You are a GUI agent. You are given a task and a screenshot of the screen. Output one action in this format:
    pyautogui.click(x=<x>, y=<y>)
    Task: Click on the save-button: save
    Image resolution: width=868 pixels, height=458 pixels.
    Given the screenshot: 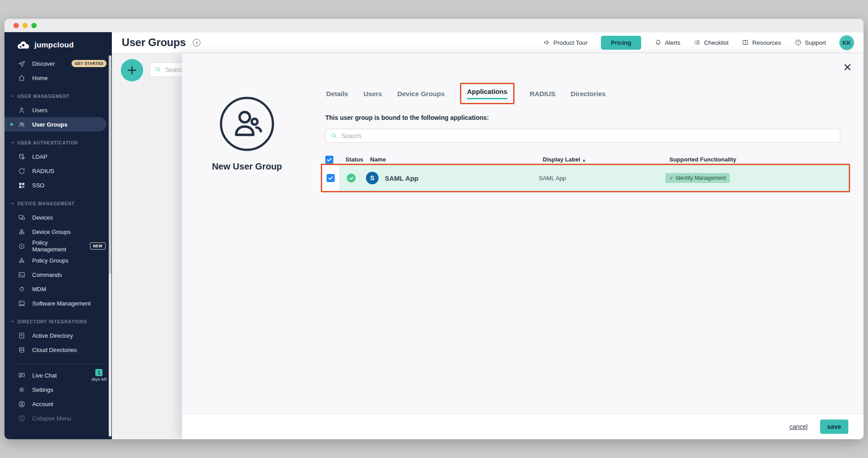 What is the action you would take?
    pyautogui.click(x=834, y=427)
    